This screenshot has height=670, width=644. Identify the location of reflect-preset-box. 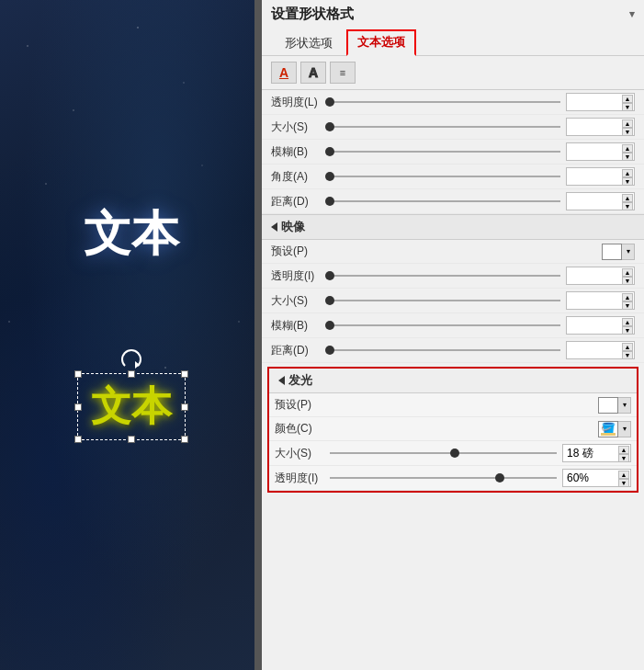
(612, 252).